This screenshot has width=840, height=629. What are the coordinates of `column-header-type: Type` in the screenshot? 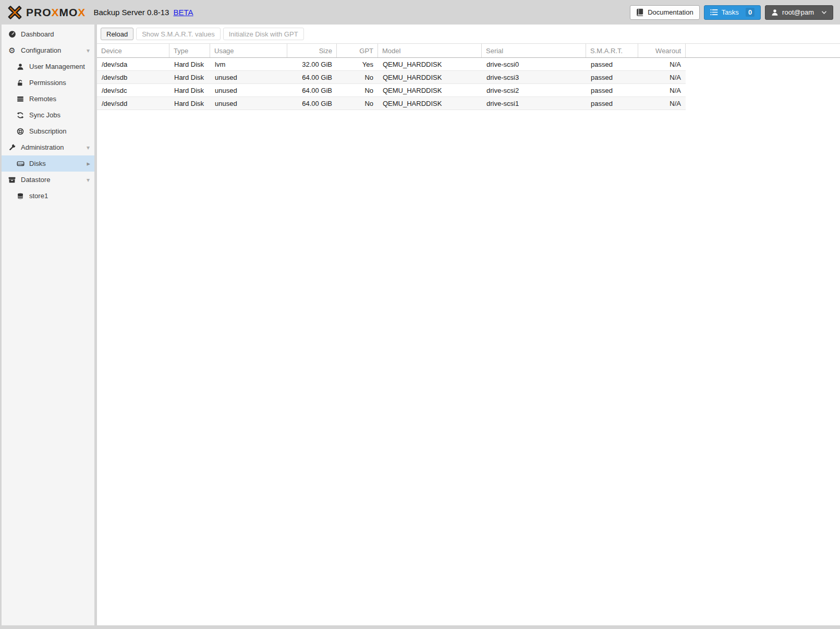 It's located at (190, 51).